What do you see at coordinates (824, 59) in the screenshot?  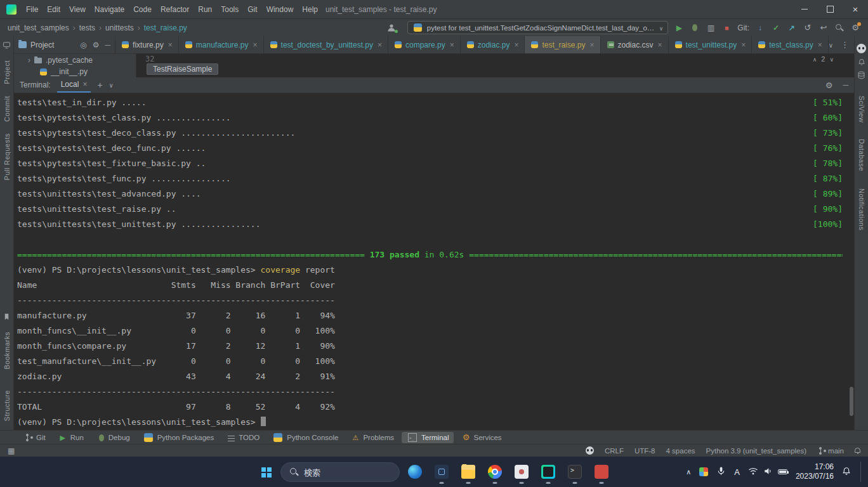 I see `inspections-widget: 2` at bounding box center [824, 59].